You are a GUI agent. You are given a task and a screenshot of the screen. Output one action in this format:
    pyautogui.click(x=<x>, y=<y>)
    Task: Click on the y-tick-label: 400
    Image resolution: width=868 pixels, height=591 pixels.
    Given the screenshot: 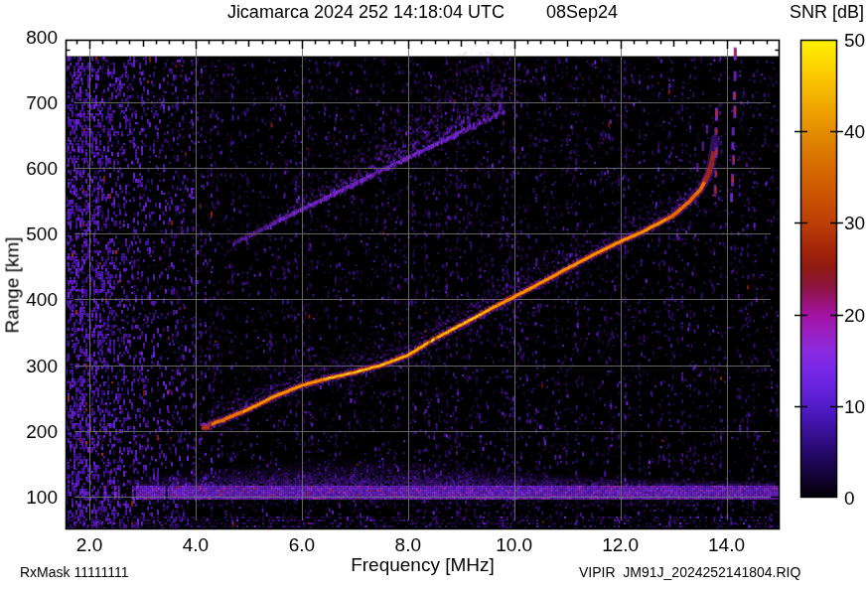 What is the action you would take?
    pyautogui.click(x=32, y=300)
    